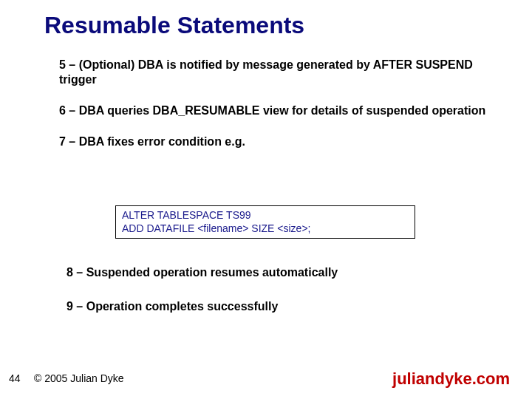 This screenshot has width=532, height=399. What do you see at coordinates (273, 142) in the screenshot?
I see `bullet-7: 7 – DBA fixes error condition e.g.` at bounding box center [273, 142].